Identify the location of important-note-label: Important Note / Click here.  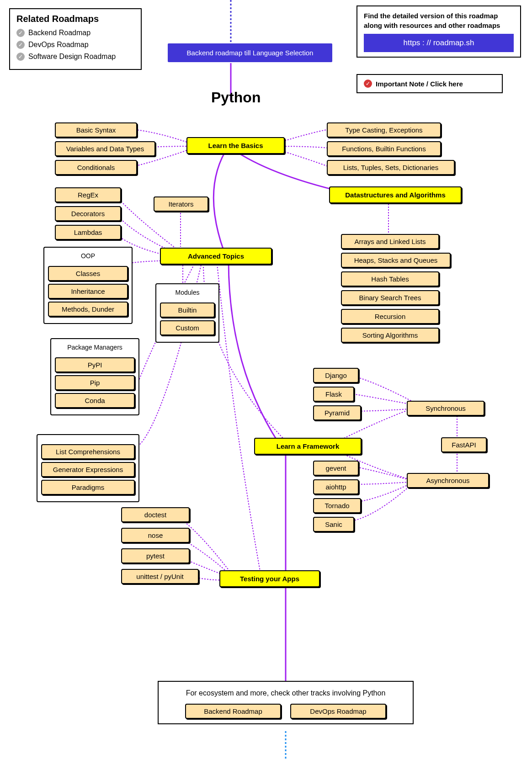
(420, 84).